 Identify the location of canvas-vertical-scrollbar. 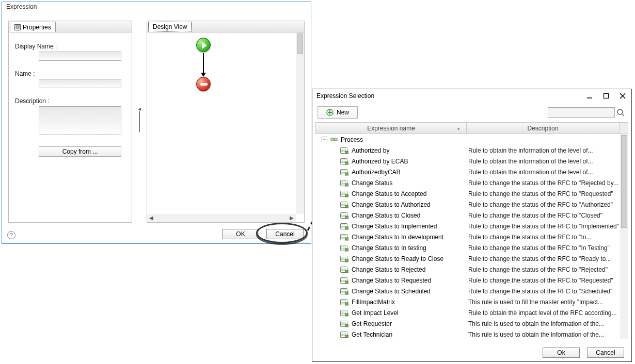
(300, 123).